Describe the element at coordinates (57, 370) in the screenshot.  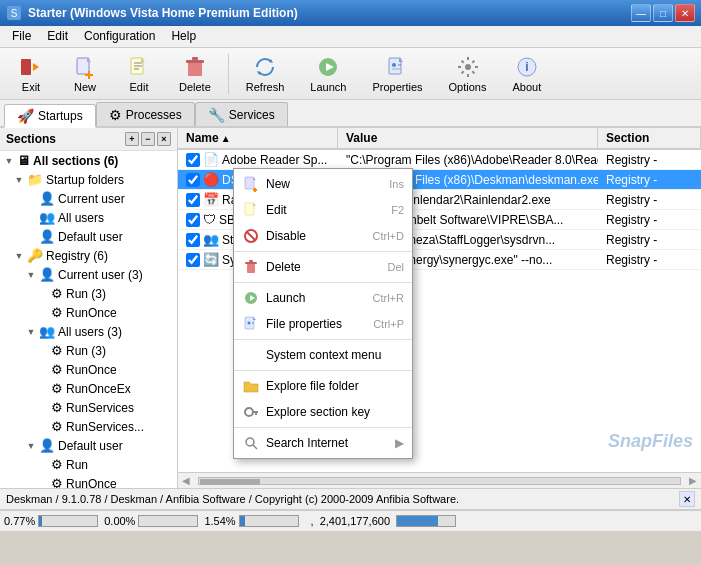
I see `runonce-icon: ⚙` at that location.